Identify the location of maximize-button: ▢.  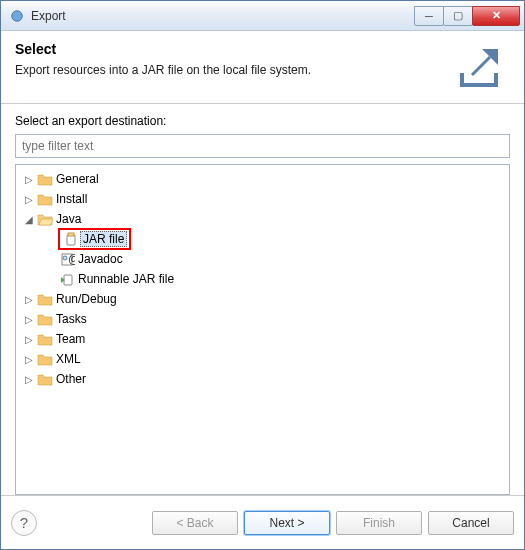
(458, 16).